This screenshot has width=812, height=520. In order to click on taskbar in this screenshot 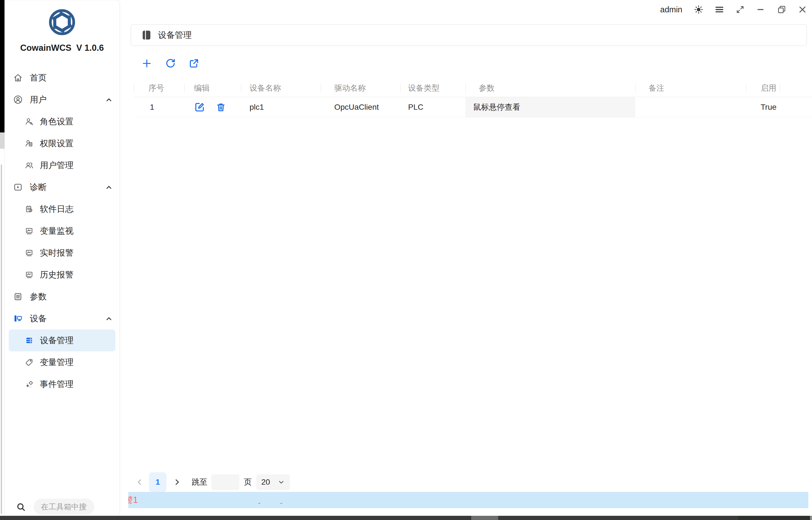, I will do `click(406, 518)`.